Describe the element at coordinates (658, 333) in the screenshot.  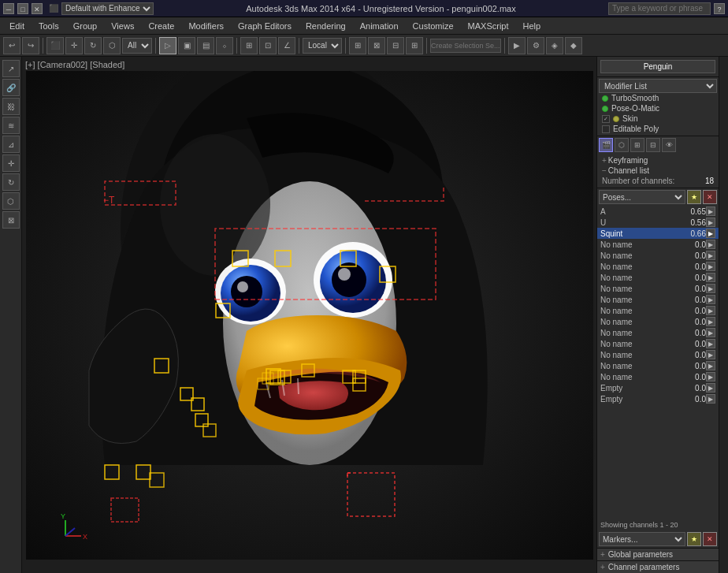
I see `channel-row-12: No name 0.0 ▶` at that location.